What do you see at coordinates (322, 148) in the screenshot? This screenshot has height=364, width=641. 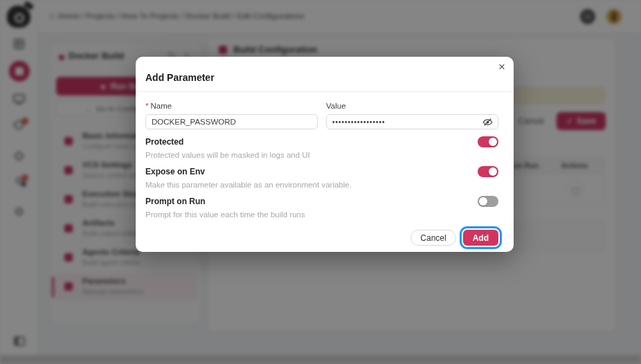 I see `protected-toggle-row: Protected Protected values will be maske…` at bounding box center [322, 148].